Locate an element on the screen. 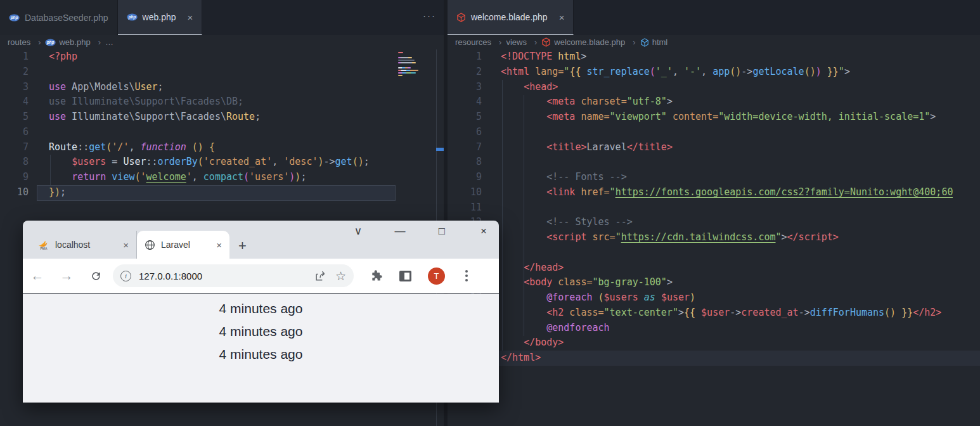 This screenshot has width=980, height=426. more-actions-button: ··· is located at coordinates (430, 15).